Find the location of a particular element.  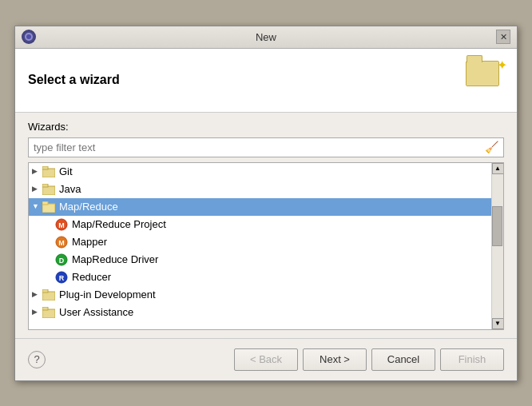

expand-icon-java: ▶ is located at coordinates (37, 189).